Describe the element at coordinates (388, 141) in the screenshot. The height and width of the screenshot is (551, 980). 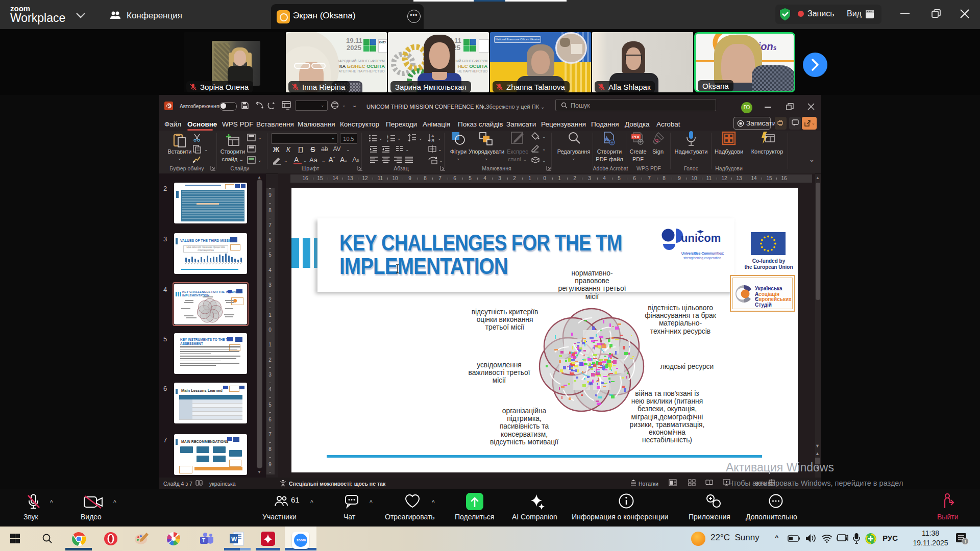
I see `svg-text: 3` at that location.